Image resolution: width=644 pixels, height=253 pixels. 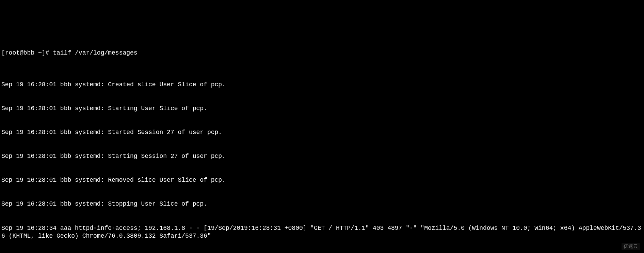 I want to click on log-line: Sep 19 16:28:01 bbb systemd: Removed sli…, so click(x=322, y=180).